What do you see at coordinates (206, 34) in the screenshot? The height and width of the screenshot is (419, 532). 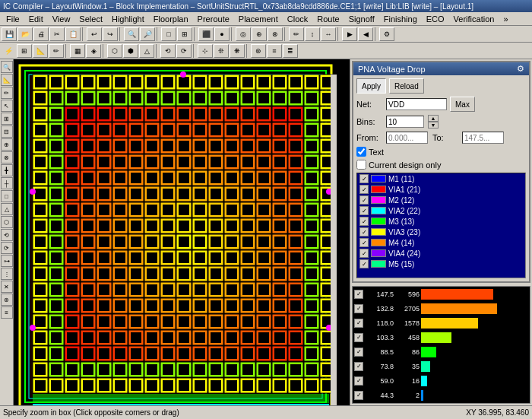 I see `toolbar-button: ⬛` at bounding box center [206, 34].